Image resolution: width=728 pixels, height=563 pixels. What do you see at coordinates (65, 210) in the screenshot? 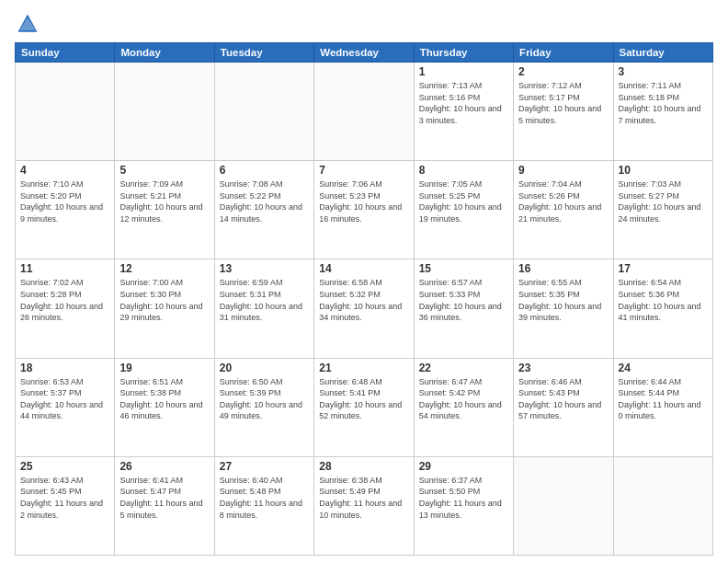
I see `calendar-cell: 4Sunrise: 7:10 AMSunset: 5:20 PMDaylight…` at bounding box center [65, 210].